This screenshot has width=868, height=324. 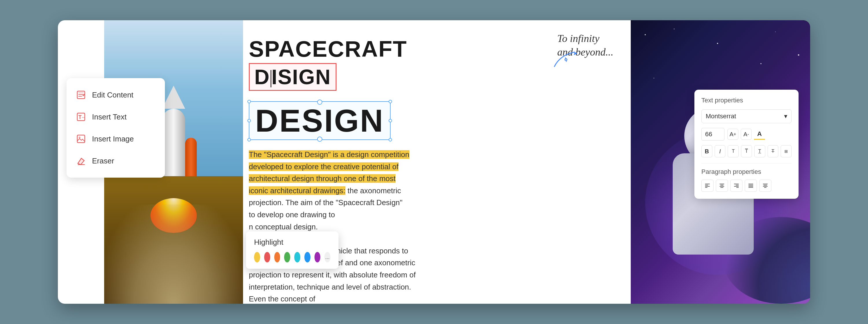 I want to click on description2: to develop one drawing to, so click(x=292, y=215).